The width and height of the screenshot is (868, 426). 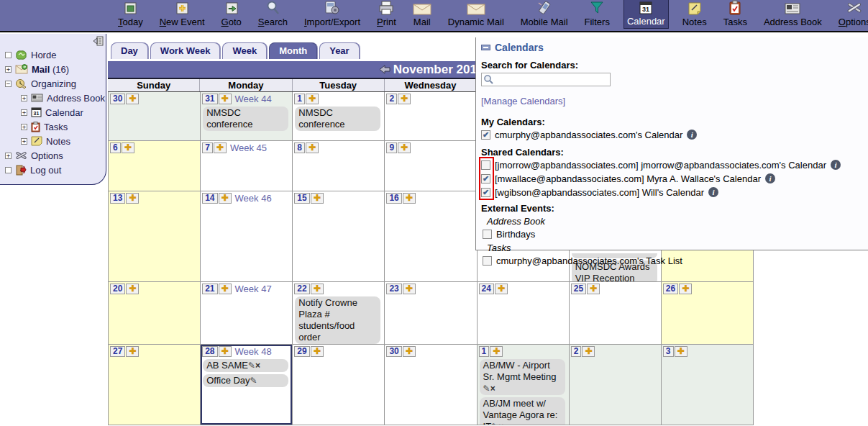 I want to click on sidebar-item-options: +Options, so click(x=55, y=155).